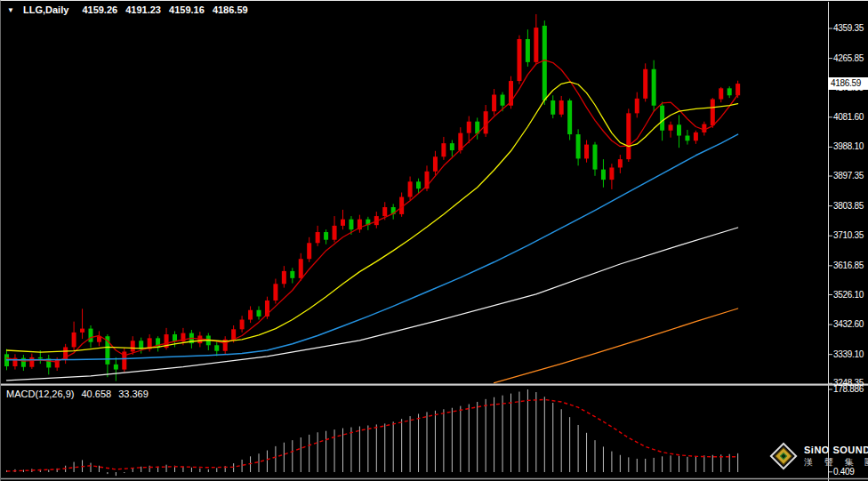 The width and height of the screenshot is (868, 481). I want to click on chart-header: ▼ LLG,Daily 4159.26 4191.23 4159.16 4186…, so click(130, 10).